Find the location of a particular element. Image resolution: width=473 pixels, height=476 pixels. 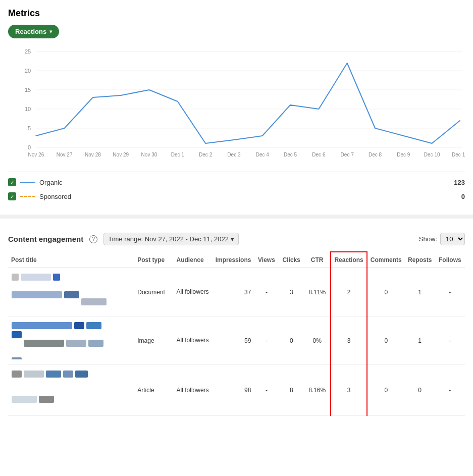

legend-sponsored: ✓ Sponsored 0 is located at coordinates (236, 196).